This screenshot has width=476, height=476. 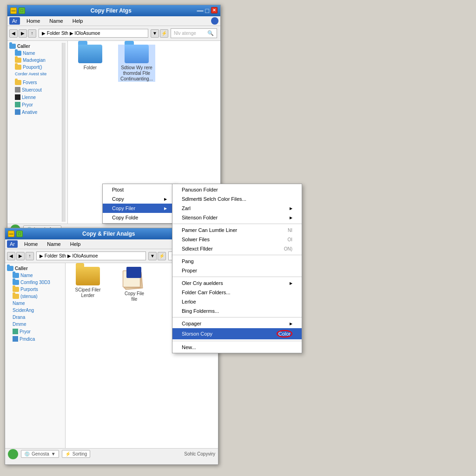 I want to click on sub-sitenson: Sitenson Folder, so click(x=237, y=218).